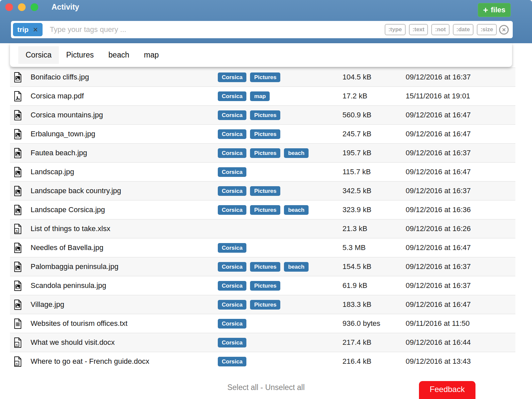 This screenshot has height=399, width=532. I want to click on file-tags: Corsica, so click(280, 362).